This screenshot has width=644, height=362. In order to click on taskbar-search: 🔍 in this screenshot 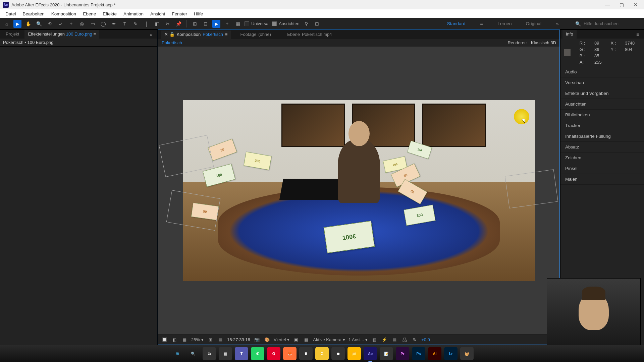, I will do `click(193, 354)`.